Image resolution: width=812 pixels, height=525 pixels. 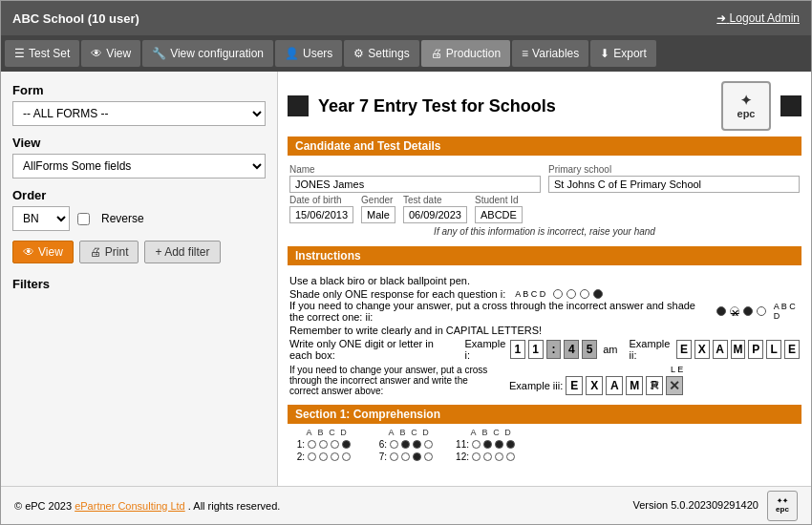 I want to click on gender-value: Male, so click(x=378, y=215).